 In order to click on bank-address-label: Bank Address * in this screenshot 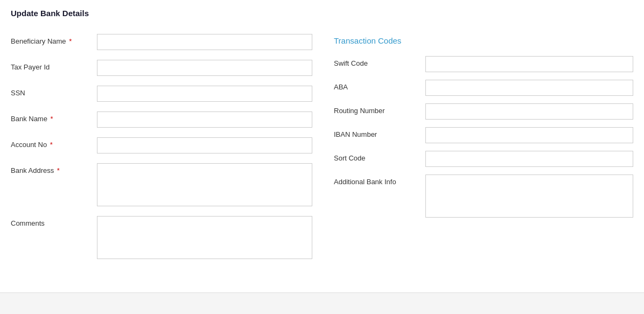, I will do `click(54, 169)`.